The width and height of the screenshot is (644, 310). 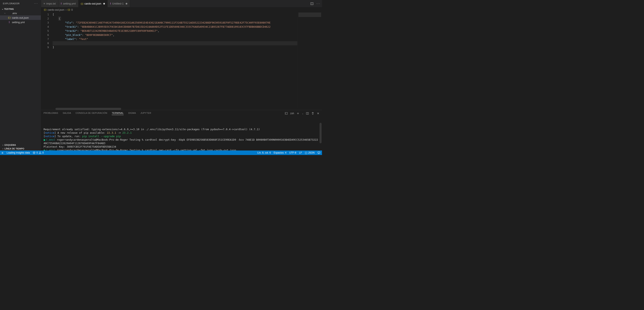 I want to click on section-label: LÍNEA DE TIEMPO, so click(x=14, y=149).